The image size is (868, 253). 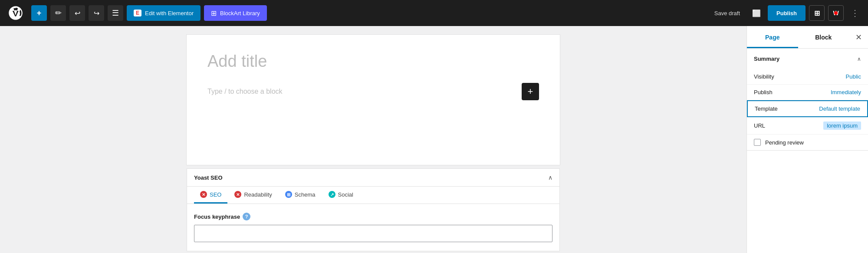 I want to click on settings-icon: ⊞, so click(x=817, y=13).